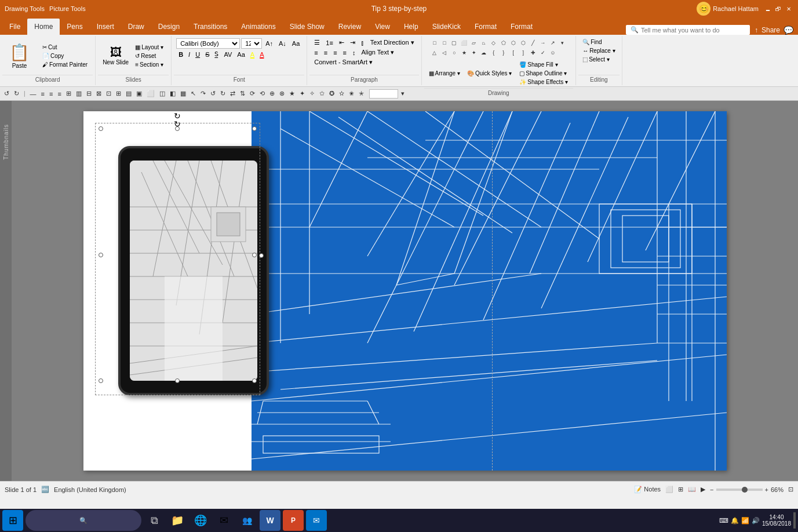  Describe the element at coordinates (352, 43) in the screenshot. I see `increase-indent-button: ⇥` at that location.